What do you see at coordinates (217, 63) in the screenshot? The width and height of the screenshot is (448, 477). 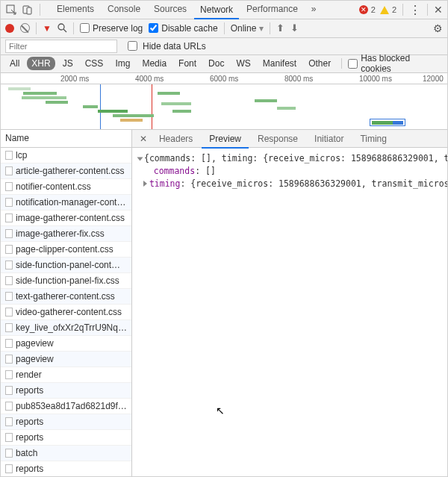 I see `pill-doc: Doc` at bounding box center [217, 63].